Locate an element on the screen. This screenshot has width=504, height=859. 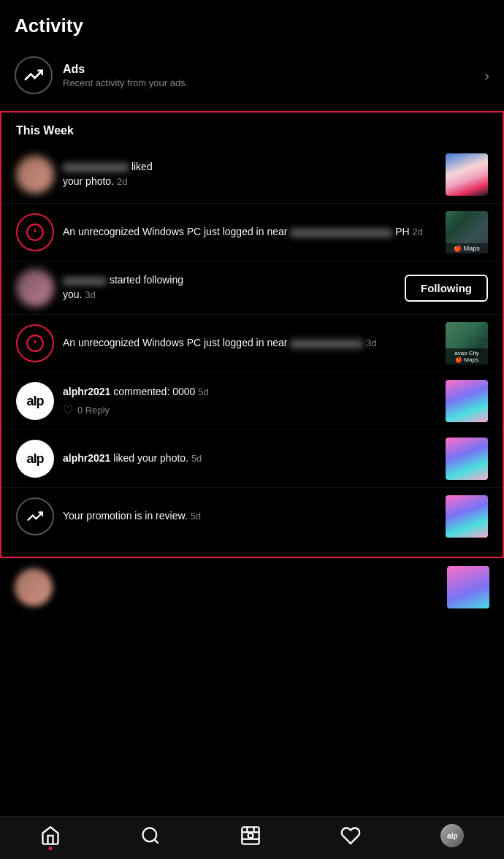
activity-content-follow: started following you. 3d is located at coordinates (230, 288).